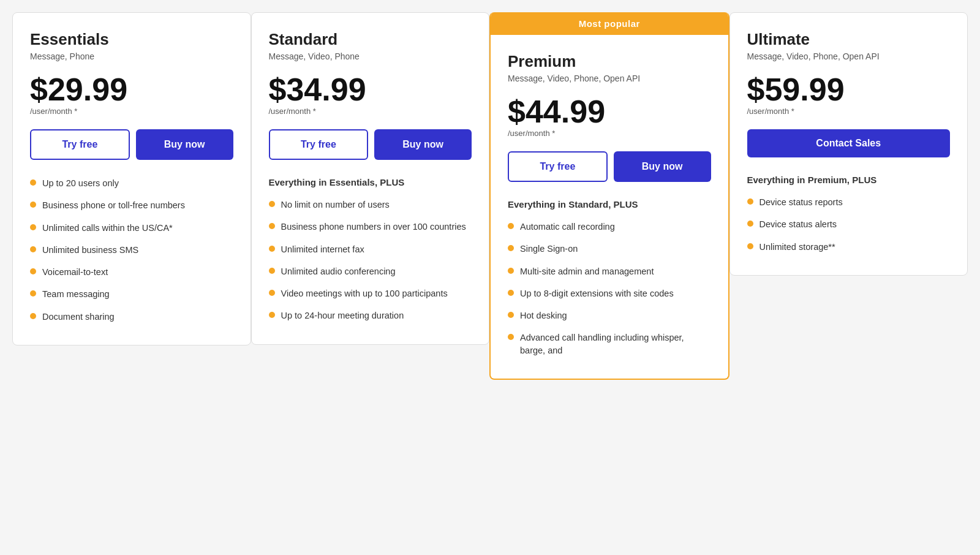 This screenshot has width=980, height=555. What do you see at coordinates (849, 202) in the screenshot?
I see `list-item: Device status reports` at bounding box center [849, 202].